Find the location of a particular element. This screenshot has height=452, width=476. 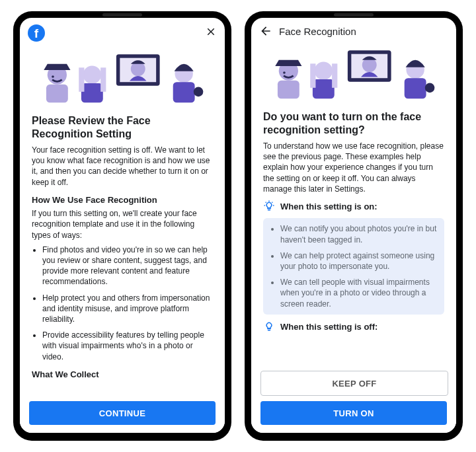

setting-on-heading: When this setting is on: is located at coordinates (354, 207).